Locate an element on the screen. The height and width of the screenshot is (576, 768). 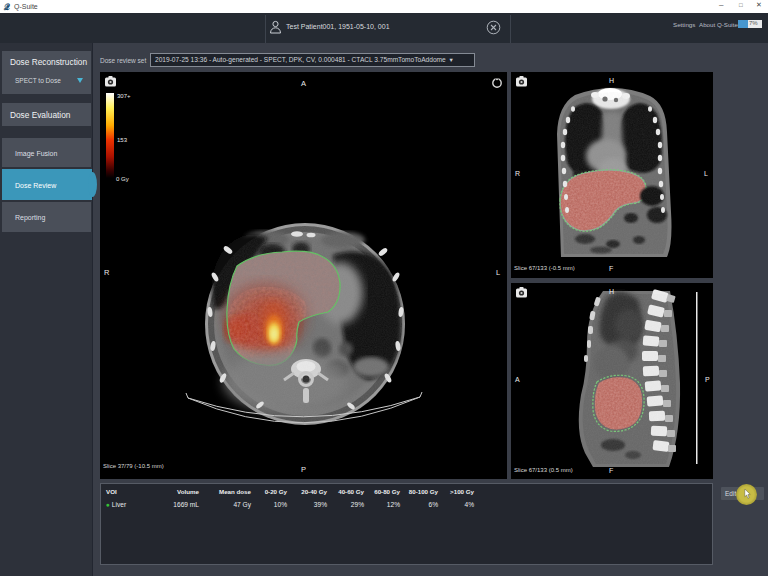
svg-text: 0 Gy is located at coordinates (122, 179).